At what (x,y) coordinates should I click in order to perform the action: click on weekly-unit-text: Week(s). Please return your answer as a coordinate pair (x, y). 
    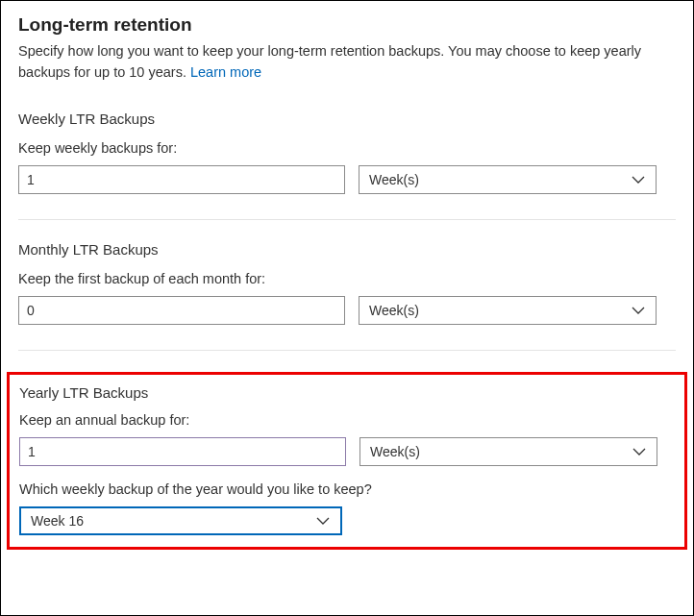
    Looking at the image, I should click on (394, 180).